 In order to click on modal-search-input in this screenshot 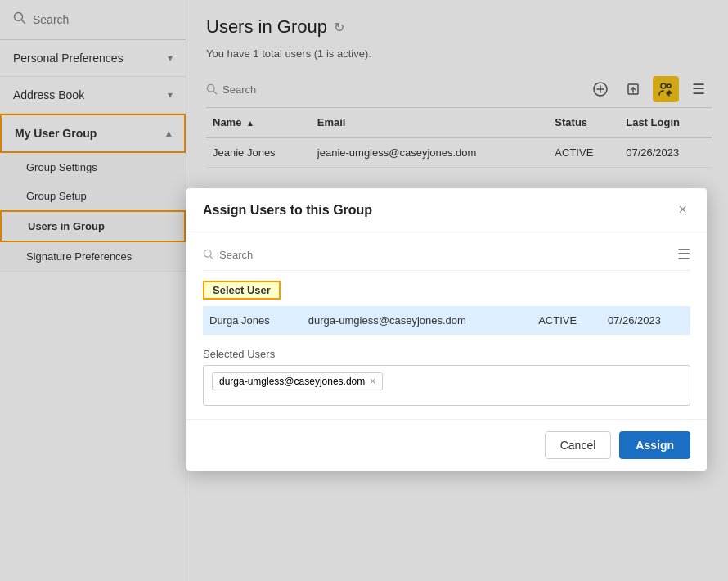, I will do `click(288, 255)`.